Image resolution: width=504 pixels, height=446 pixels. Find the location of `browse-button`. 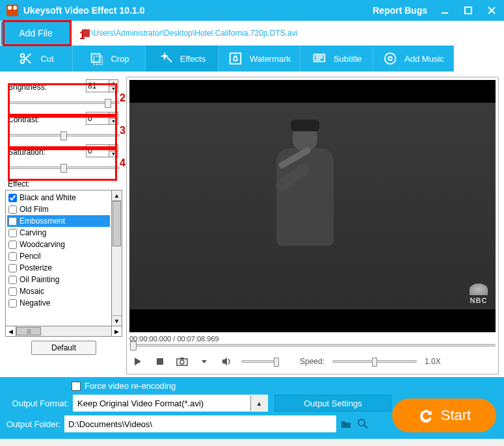

browse-button is located at coordinates (363, 424).